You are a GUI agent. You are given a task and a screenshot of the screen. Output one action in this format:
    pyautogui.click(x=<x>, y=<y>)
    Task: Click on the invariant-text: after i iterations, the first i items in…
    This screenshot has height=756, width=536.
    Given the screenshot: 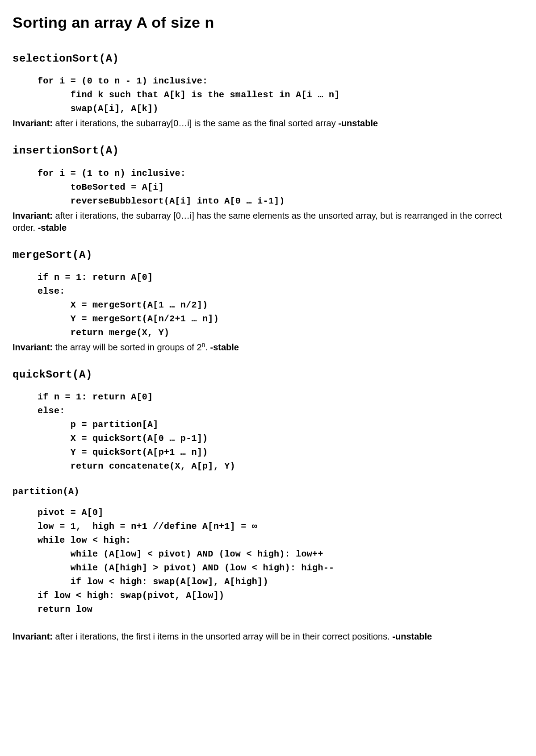 What is the action you would take?
    pyautogui.click(x=222, y=636)
    